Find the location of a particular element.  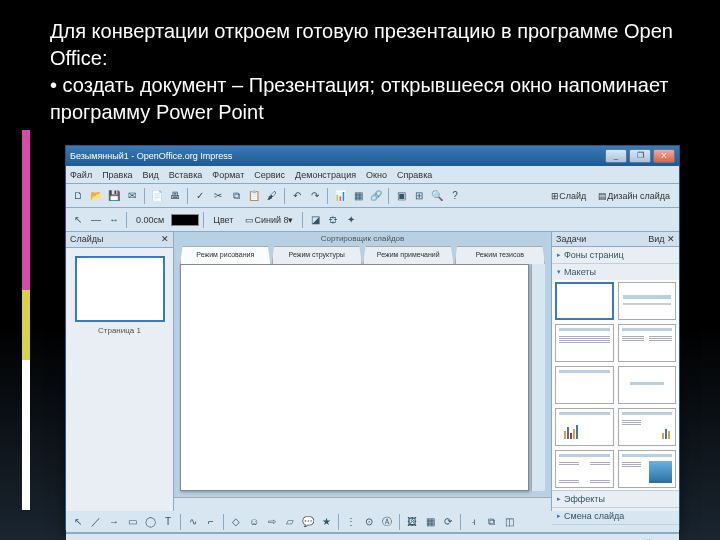

table-icon: ▦ is located at coordinates (358, 196).